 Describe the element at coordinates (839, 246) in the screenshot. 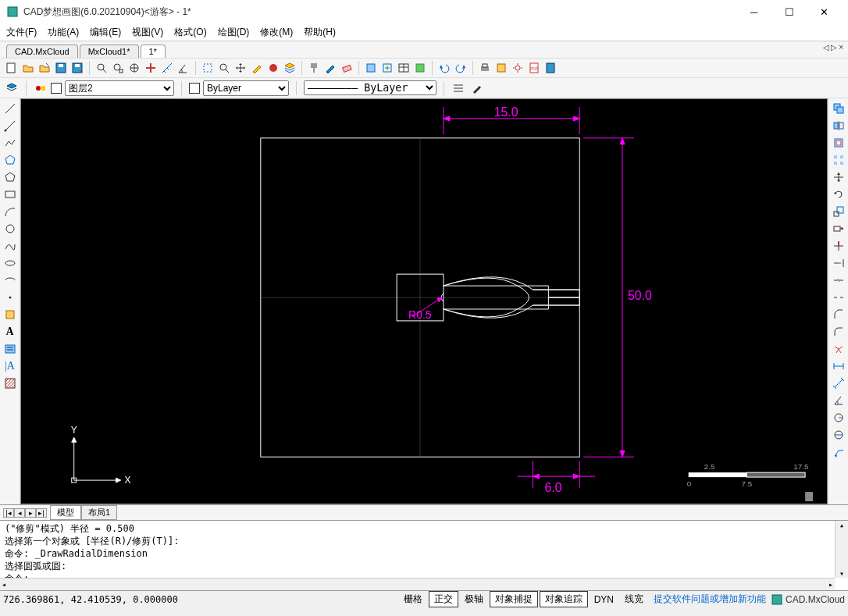

I see `trim-icon` at that location.